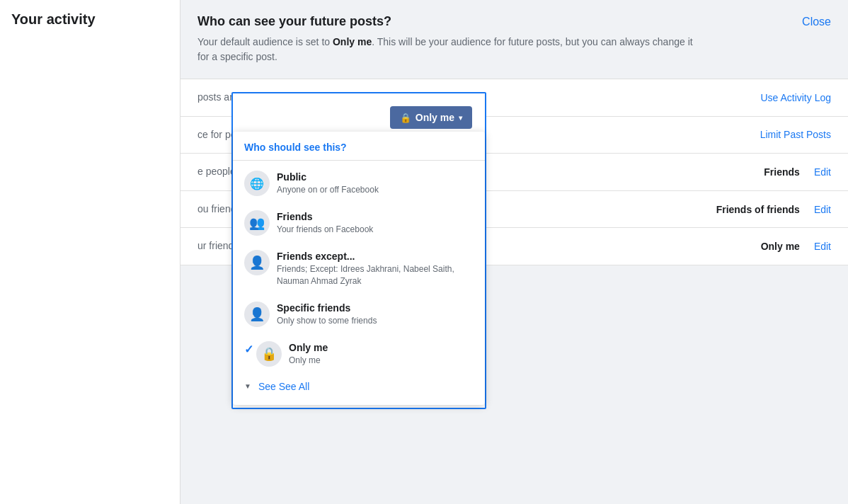 This screenshot has width=848, height=504. Describe the element at coordinates (359, 223) in the screenshot. I see `dropdown-item-friends: 👥 Friends Your friends on Facebook` at that location.